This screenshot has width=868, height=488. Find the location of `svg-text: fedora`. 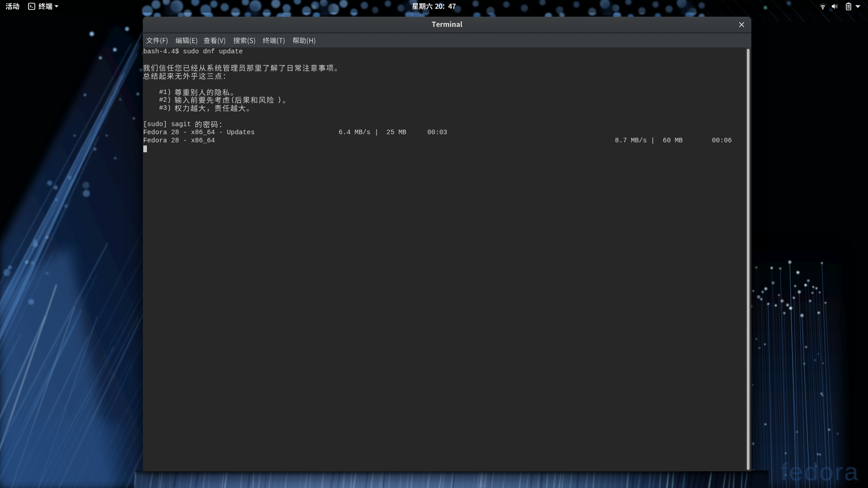

svg-text: fedora is located at coordinates (820, 472).